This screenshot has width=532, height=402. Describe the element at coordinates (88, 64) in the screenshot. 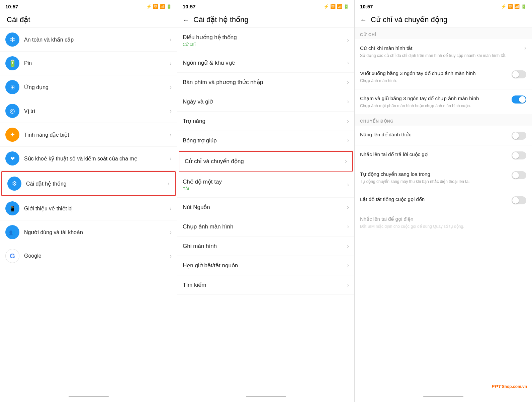

I see `settings-item-pin: 🔋 Pin ›` at that location.